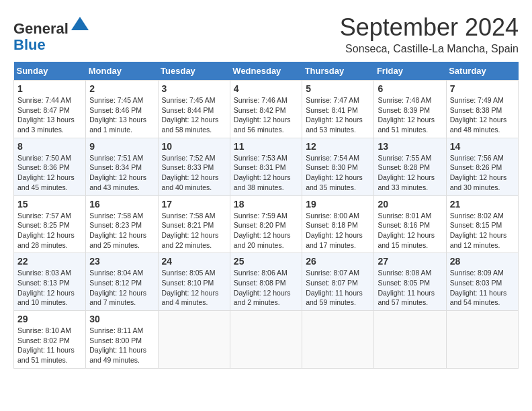  What do you see at coordinates (482, 168) in the screenshot?
I see `cell-info-line: Sunset: 8:26 PM` at bounding box center [482, 168].